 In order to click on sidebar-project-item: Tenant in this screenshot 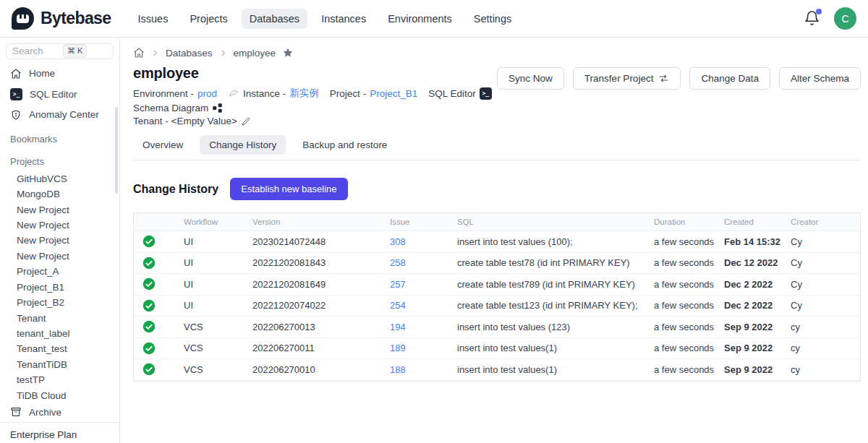, I will do `click(59, 317)`.